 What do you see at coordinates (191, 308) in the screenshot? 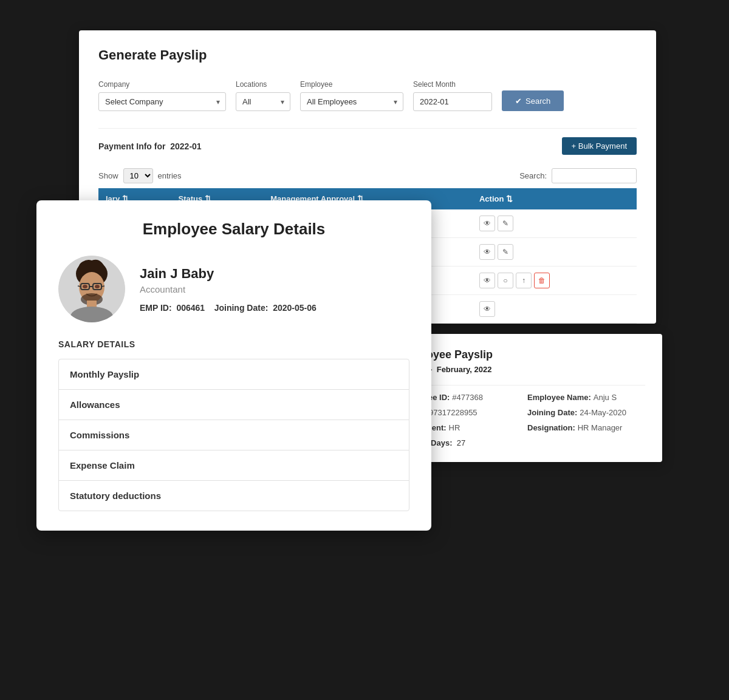
I see `emp-id-value: 006461` at bounding box center [191, 308].